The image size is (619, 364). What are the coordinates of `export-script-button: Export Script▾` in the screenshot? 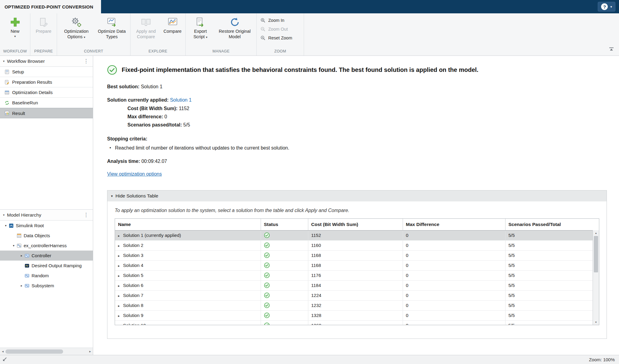 It's located at (201, 28).